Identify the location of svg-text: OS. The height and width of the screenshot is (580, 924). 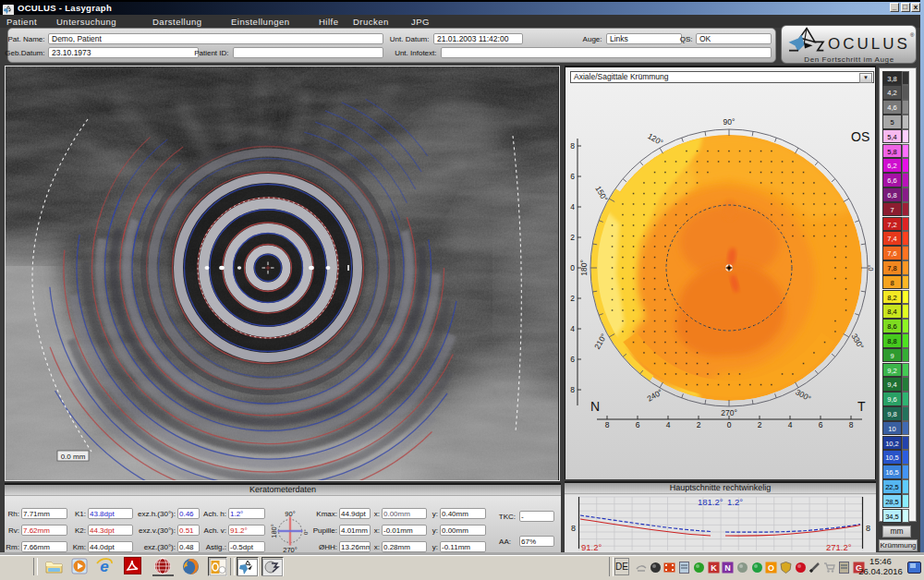
(860, 137).